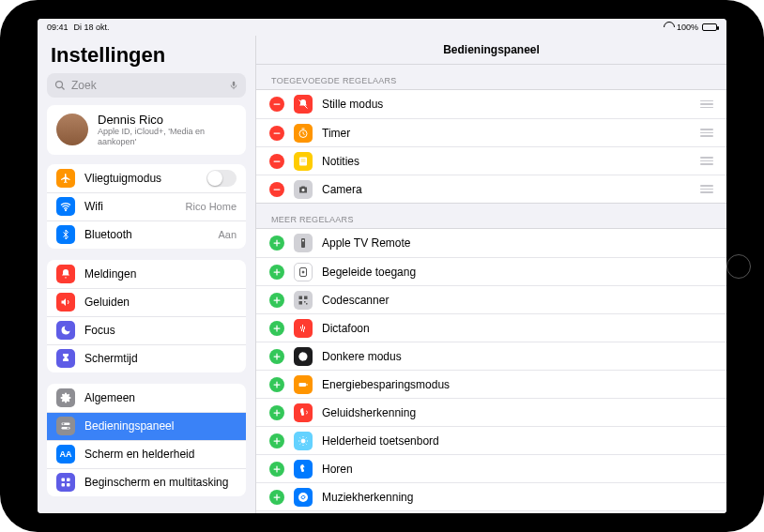 This screenshot has height=532, width=764. Describe the element at coordinates (146, 235) in the screenshot. I see `sidebar-item-bluetooth: Bluetooth Aan` at that location.